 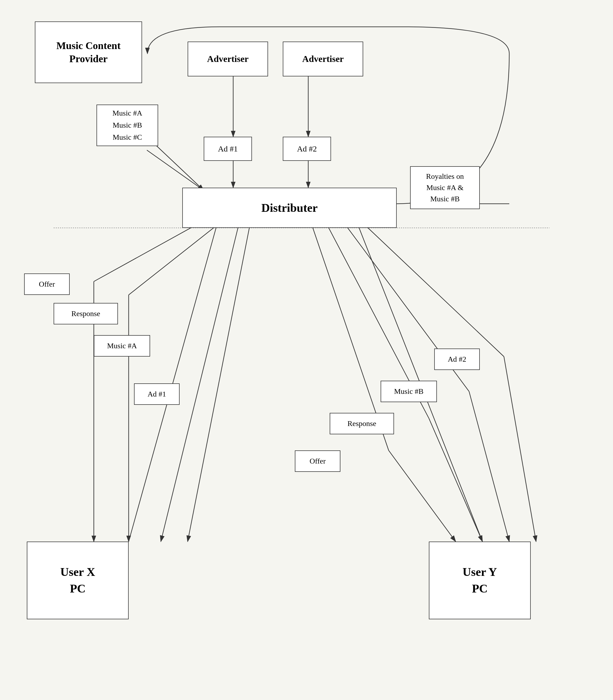 What do you see at coordinates (127, 125) in the screenshot?
I see `music-abc-label: Music #AMusic #BMusic #C` at bounding box center [127, 125].